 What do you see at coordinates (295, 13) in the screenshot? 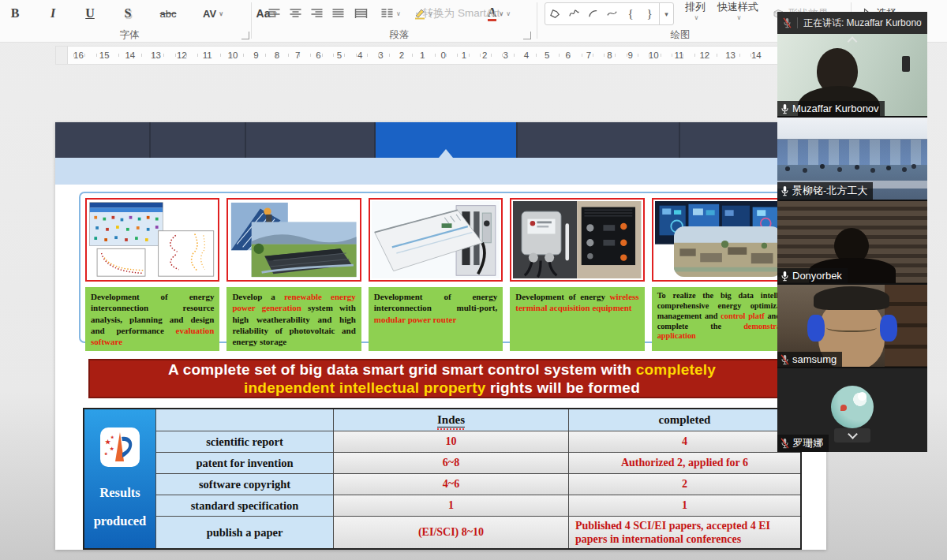
I see `align-center-button` at bounding box center [295, 13].